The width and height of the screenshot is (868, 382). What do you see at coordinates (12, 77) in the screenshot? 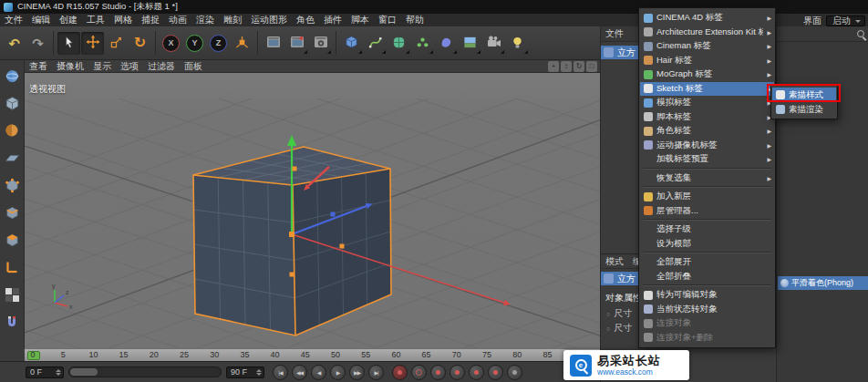
I see `make-editable-button` at bounding box center [12, 77].